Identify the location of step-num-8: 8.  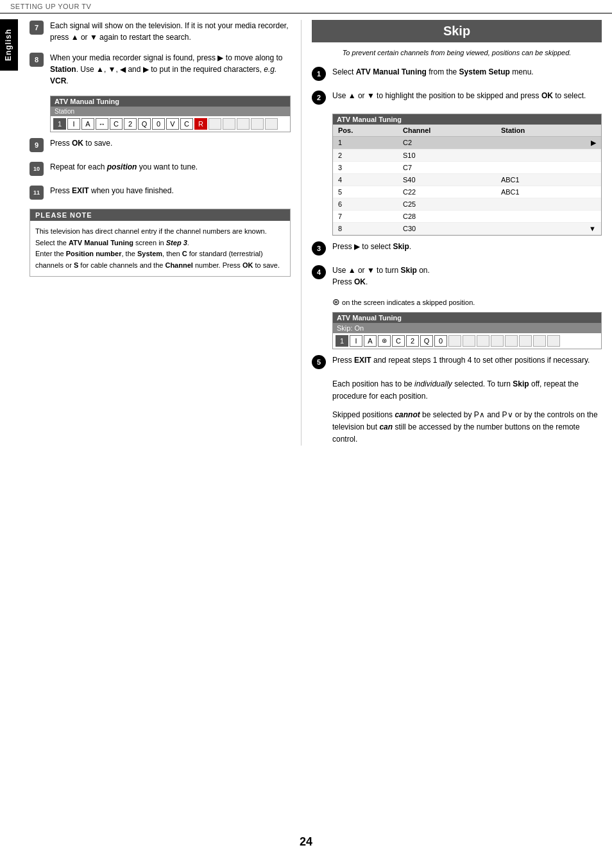
(37, 60).